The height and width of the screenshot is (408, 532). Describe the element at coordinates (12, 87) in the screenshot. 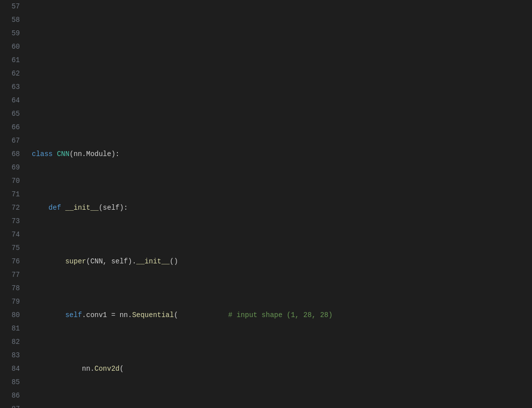

I see `line-num-63: 63` at that location.